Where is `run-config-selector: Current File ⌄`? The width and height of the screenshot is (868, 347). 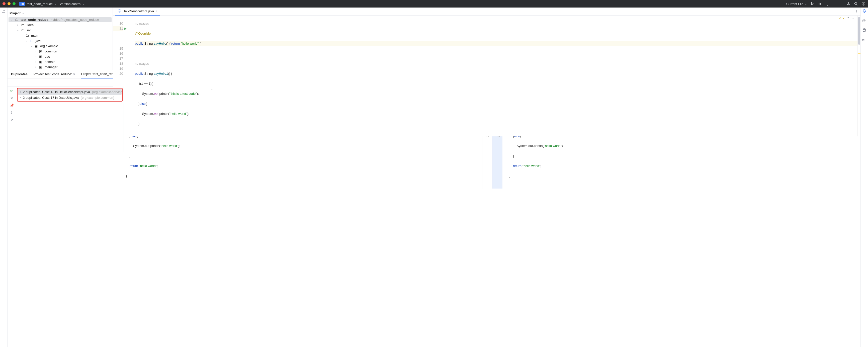
run-config-selector: Current File ⌄ is located at coordinates (797, 4).